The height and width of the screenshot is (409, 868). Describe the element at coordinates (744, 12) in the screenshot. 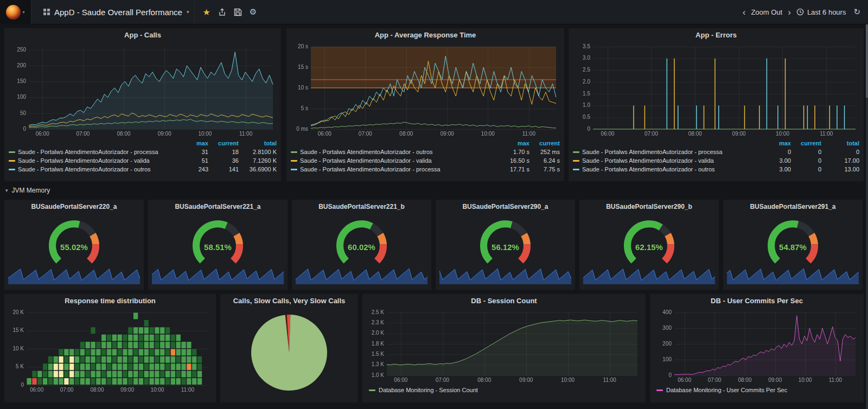

I see `pan-left-chevron-icon: ‹` at that location.